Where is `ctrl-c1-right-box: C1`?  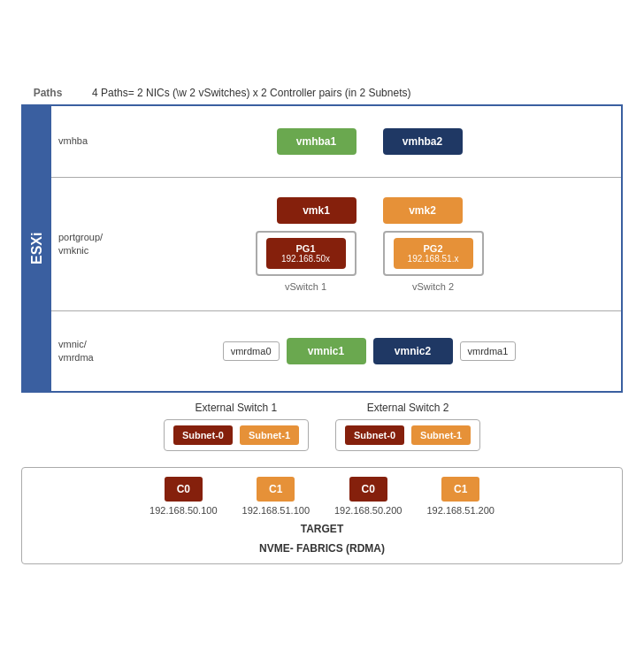 ctrl-c1-right-box: C1 is located at coordinates (460, 489).